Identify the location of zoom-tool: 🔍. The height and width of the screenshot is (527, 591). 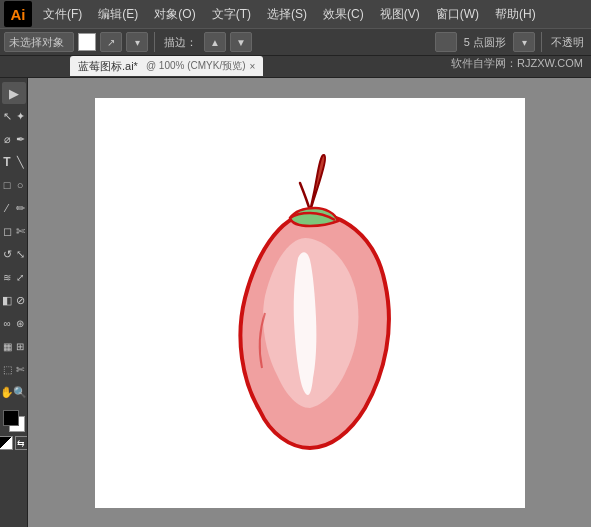
(20, 392).